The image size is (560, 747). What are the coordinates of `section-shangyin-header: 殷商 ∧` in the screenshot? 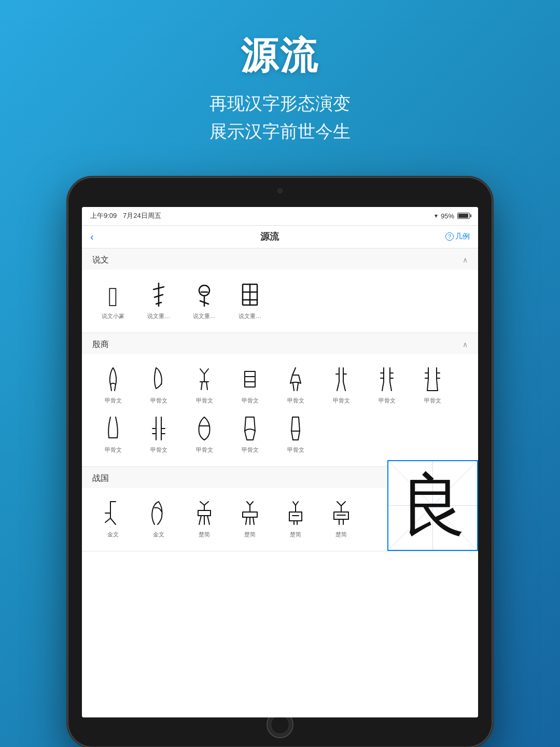 It's located at (280, 343).